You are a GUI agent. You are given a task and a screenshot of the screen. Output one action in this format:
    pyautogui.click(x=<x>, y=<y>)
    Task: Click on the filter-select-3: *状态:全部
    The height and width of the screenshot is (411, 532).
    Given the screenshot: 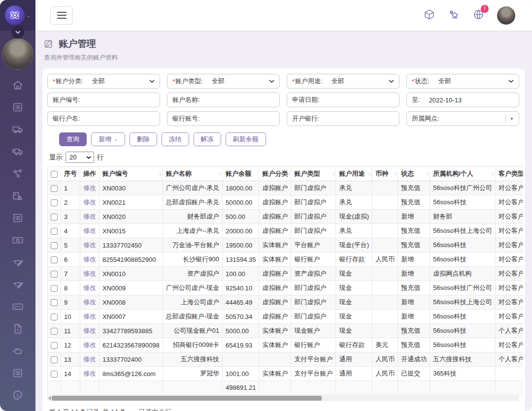 What is the action you would take?
    pyautogui.click(x=463, y=81)
    